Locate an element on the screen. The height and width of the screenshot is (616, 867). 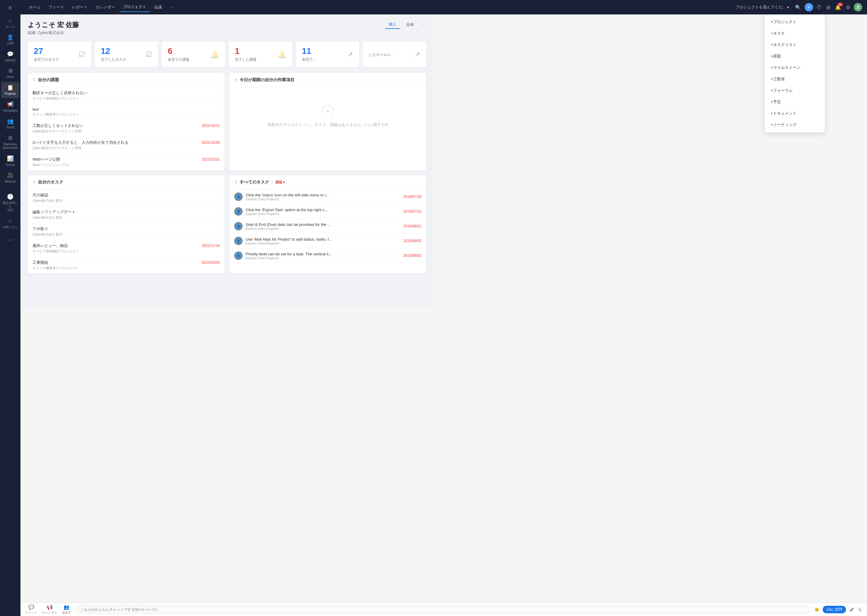
all-task-item: 👤 Click the 'Export Task' option at the … is located at coordinates (328, 212).